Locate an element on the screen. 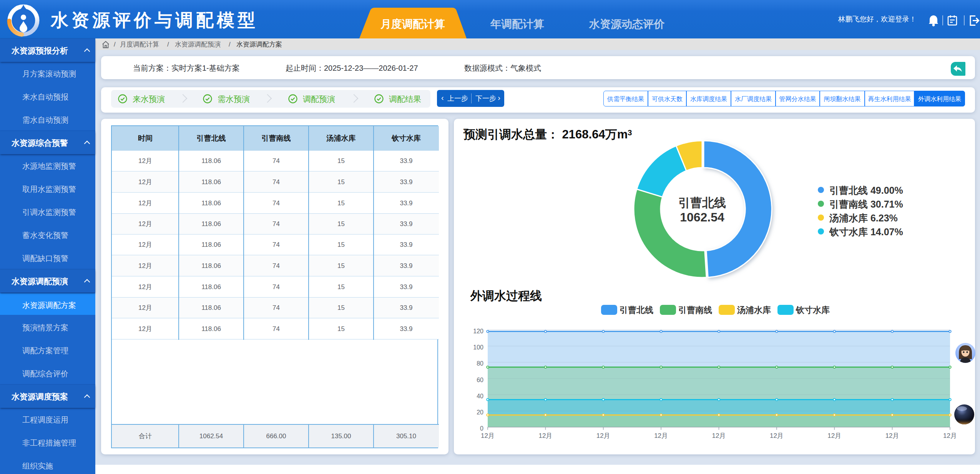  svg-text: 钦寸水库 14.07% is located at coordinates (866, 232).